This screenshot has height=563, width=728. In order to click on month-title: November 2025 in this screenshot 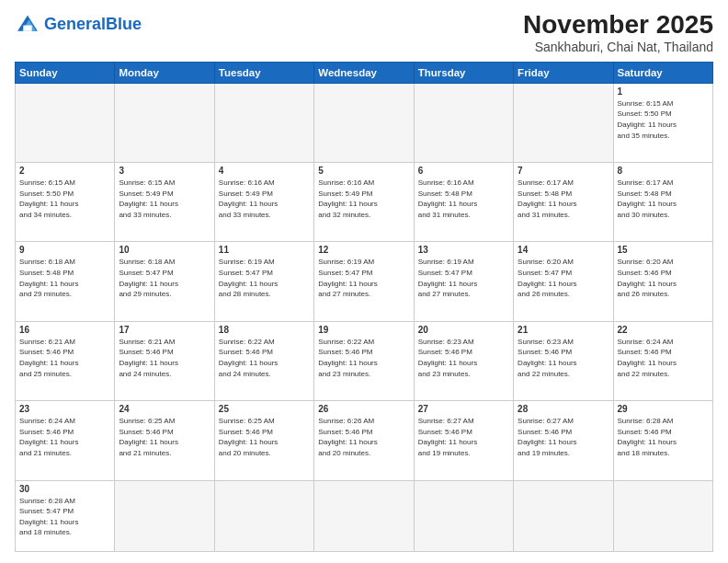, I will do `click(618, 26)`.